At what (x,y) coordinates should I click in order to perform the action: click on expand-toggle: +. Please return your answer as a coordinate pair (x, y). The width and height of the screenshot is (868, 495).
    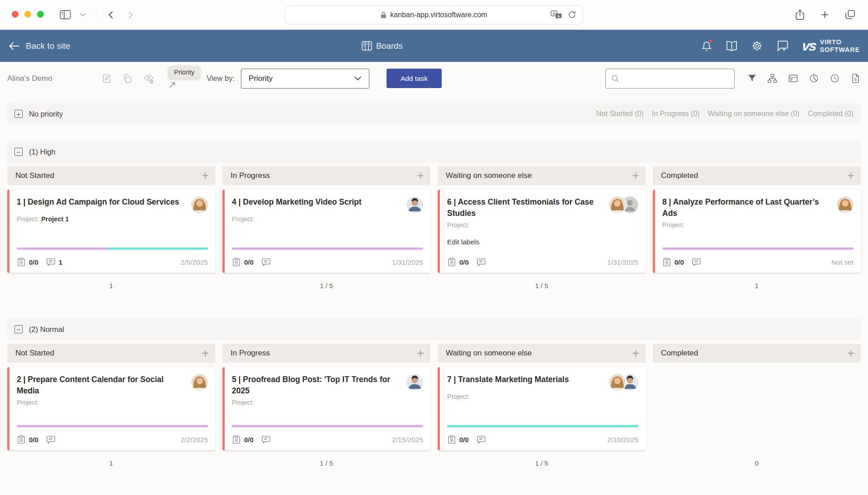
    Looking at the image, I should click on (19, 114).